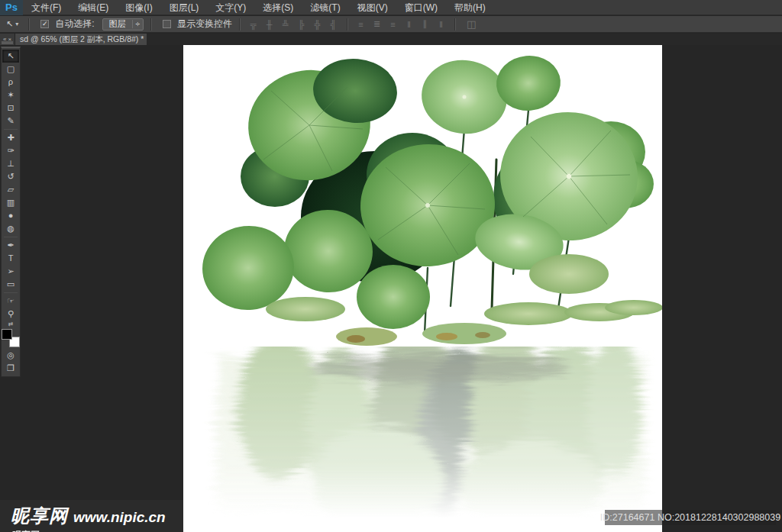 This screenshot has height=532, width=782. Describe the element at coordinates (11, 56) in the screenshot. I see `move-icon: ↖` at that location.